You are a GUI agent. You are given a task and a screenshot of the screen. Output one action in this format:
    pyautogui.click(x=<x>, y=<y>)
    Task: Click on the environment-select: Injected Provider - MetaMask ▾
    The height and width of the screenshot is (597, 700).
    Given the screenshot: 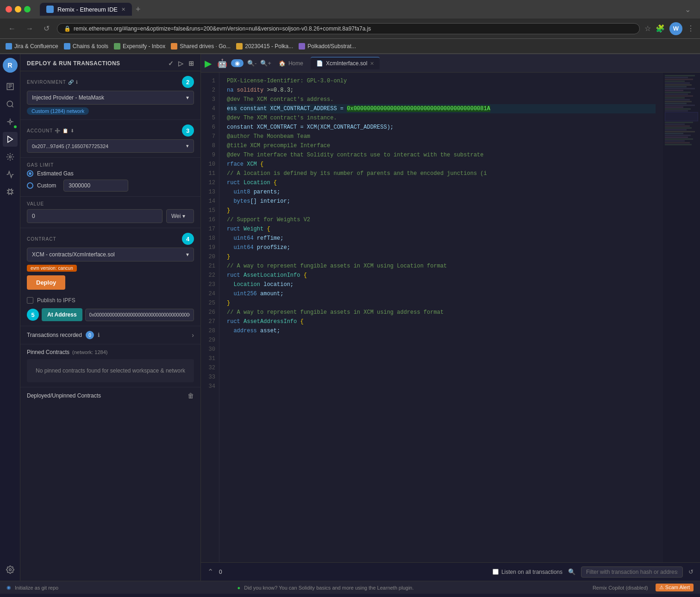 What is the action you would take?
    pyautogui.click(x=110, y=98)
    